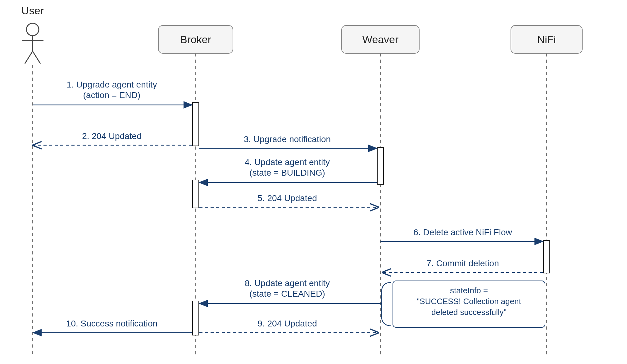  What do you see at coordinates (547, 39) in the screenshot?
I see `nifi-label: NiFi` at bounding box center [547, 39].